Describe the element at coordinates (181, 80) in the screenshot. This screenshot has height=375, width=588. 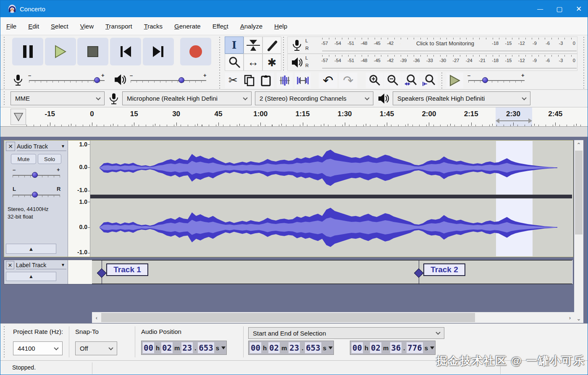
I see `output-volume-thumb` at that location.